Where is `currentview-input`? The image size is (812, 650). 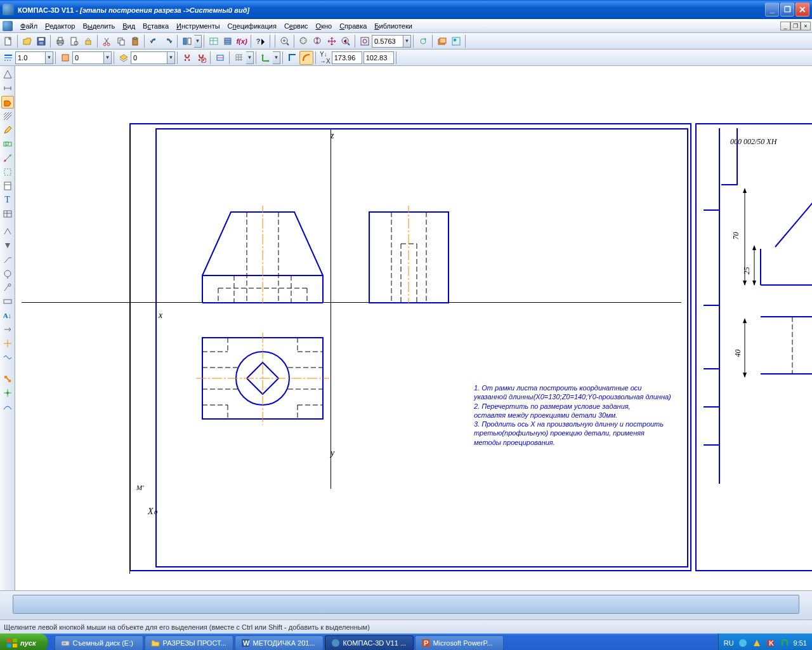 currentview-input is located at coordinates (88, 58).